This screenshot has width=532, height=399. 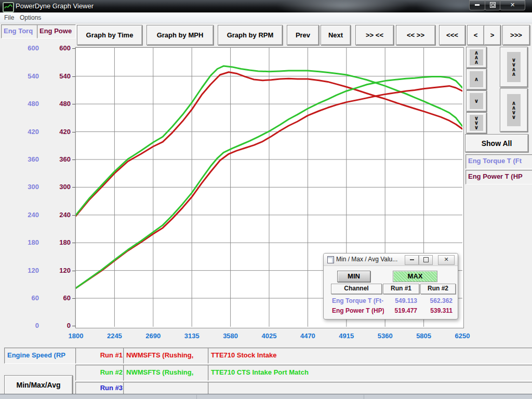 What do you see at coordinates (57, 76) in the screenshot?
I see `power-axis-tick-label: 540` at bounding box center [57, 76].